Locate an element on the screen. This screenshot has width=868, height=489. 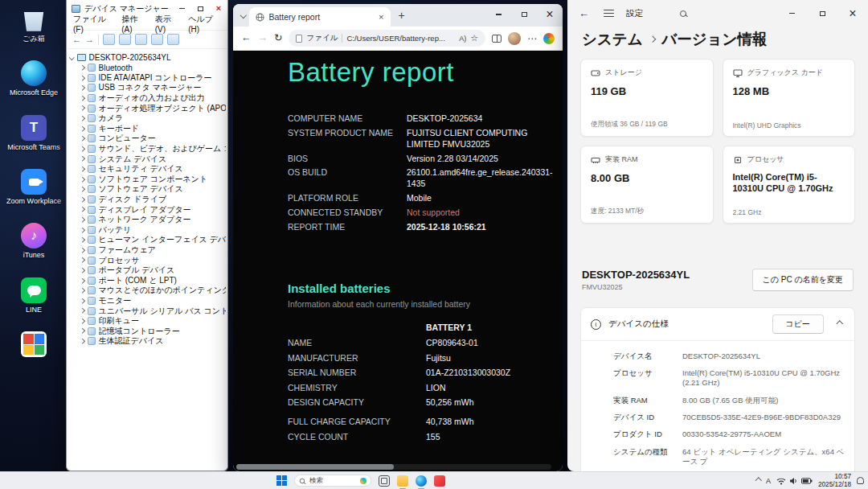
tree-item: ヒューマン インターフェイス デバイス is located at coordinates (148, 240).